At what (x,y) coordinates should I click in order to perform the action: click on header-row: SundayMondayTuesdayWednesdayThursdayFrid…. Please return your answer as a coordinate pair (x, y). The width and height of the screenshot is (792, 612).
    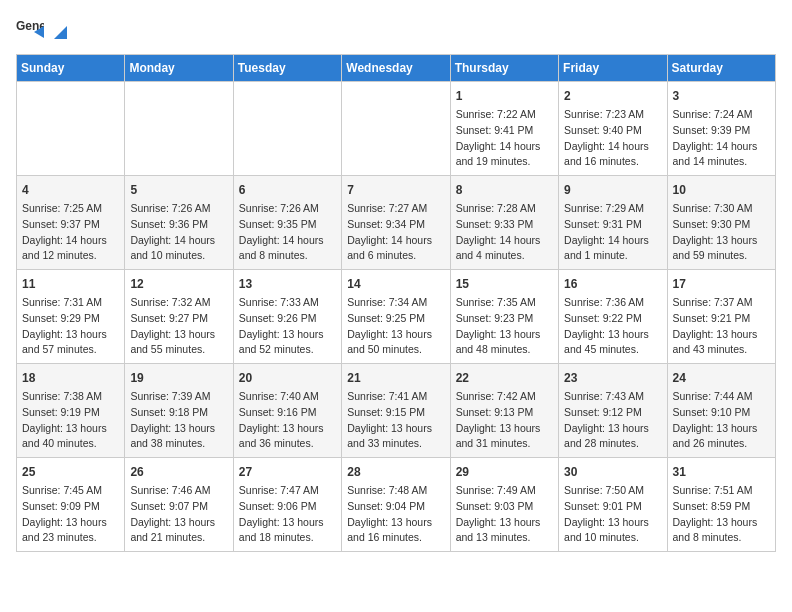
    Looking at the image, I should click on (396, 68).